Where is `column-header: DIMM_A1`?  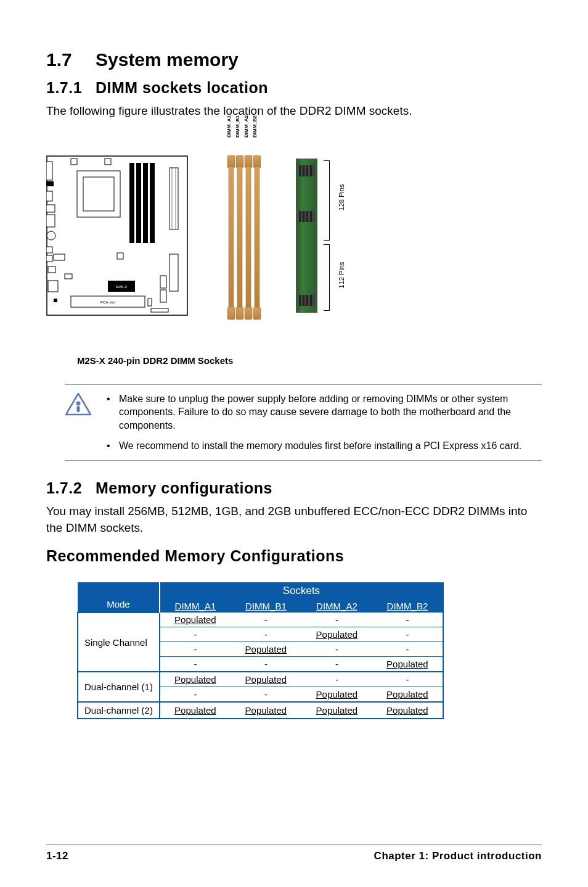
column-header: DIMM_A1 is located at coordinates (195, 606).